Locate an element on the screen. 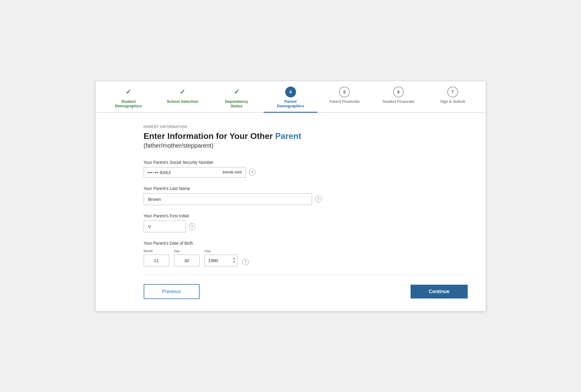  month-sublabel: Month is located at coordinates (156, 251).